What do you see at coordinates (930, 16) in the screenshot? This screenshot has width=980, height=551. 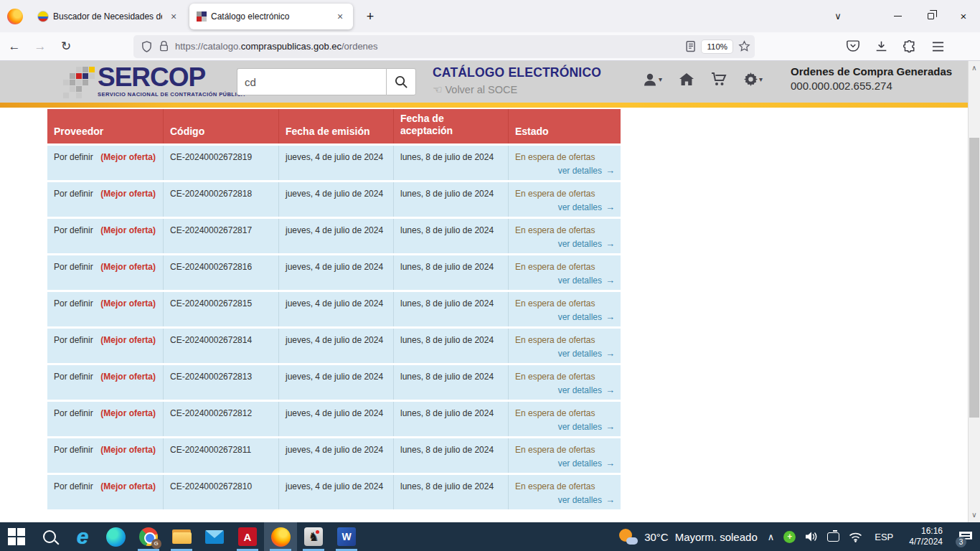 I see `restore-button` at bounding box center [930, 16].